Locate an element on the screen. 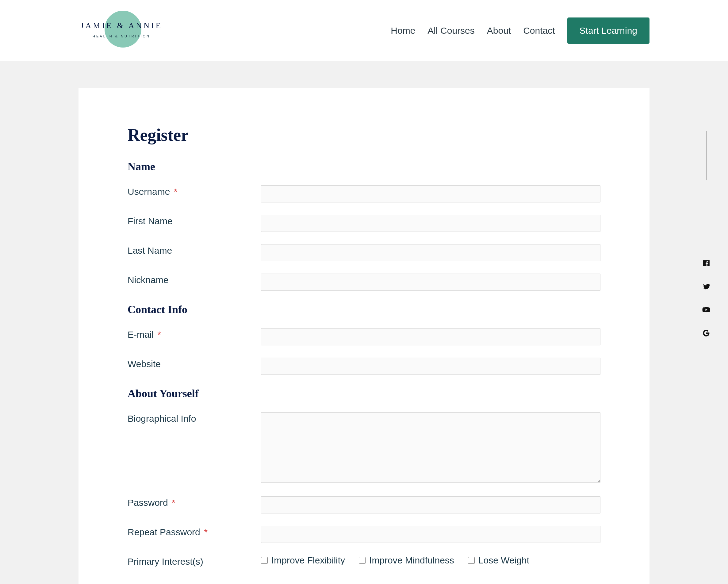 The width and height of the screenshot is (728, 584). label-first-name: First Name is located at coordinates (194, 221).